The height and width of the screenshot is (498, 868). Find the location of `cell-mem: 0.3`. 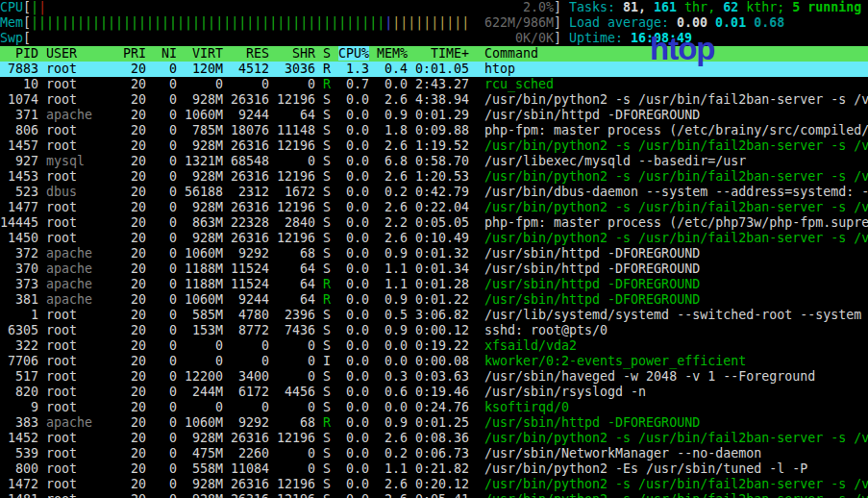

cell-mem: 0.3 is located at coordinates (388, 377).